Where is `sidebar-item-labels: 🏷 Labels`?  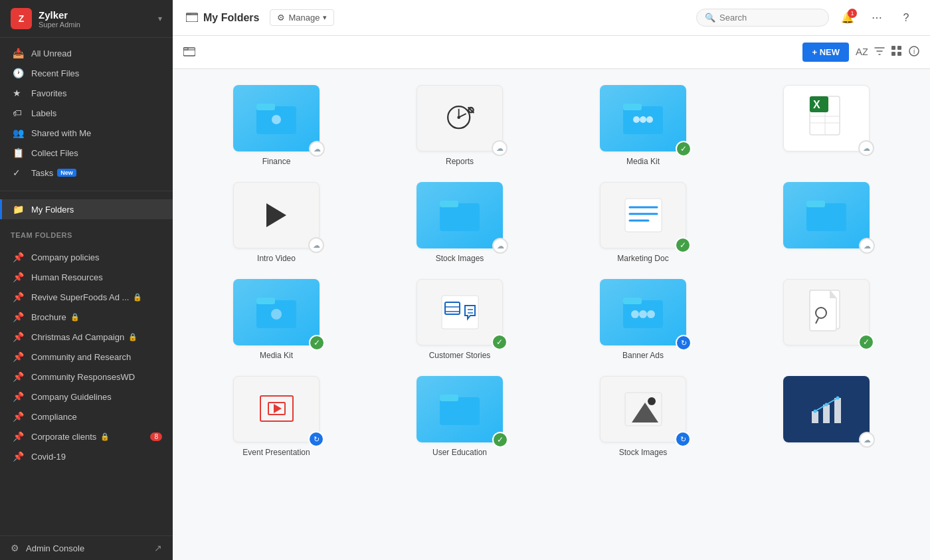 sidebar-item-labels: 🏷 Labels is located at coordinates (86, 113).